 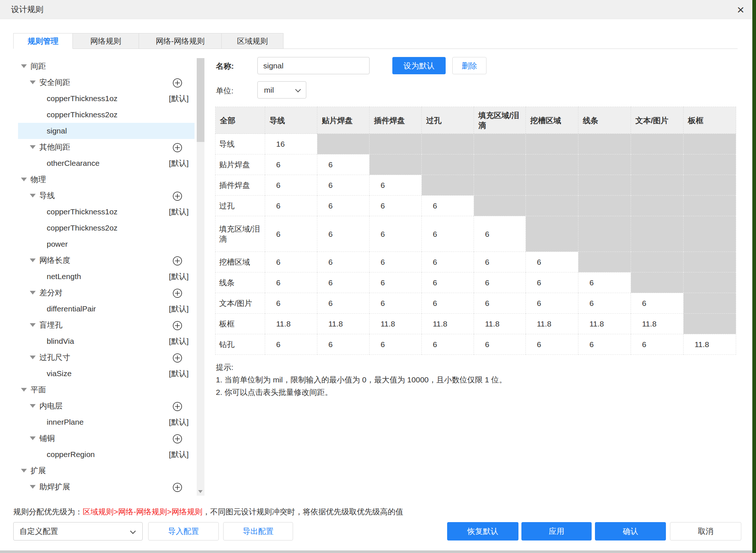 What do you see at coordinates (258, 531) in the screenshot?
I see `export-config-button: 导出配置` at bounding box center [258, 531].